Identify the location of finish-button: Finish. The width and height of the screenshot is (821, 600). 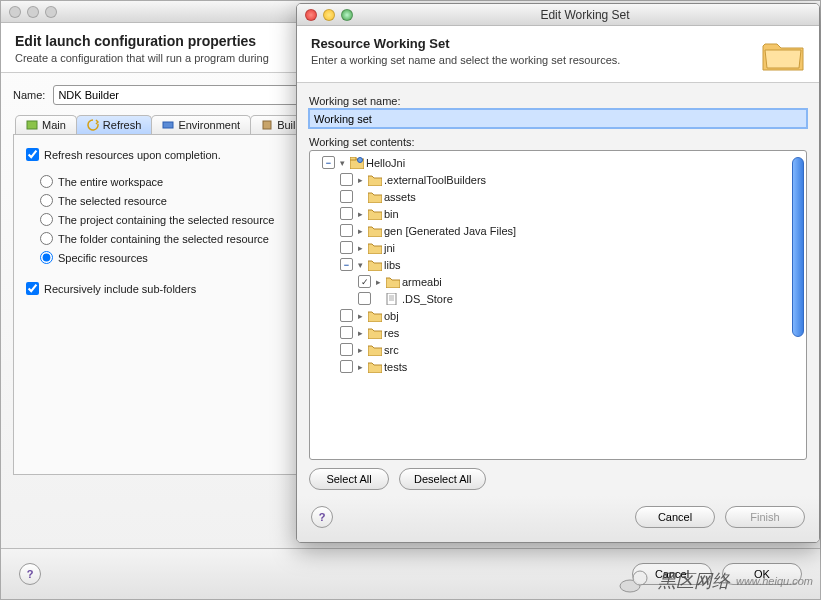
(765, 517).